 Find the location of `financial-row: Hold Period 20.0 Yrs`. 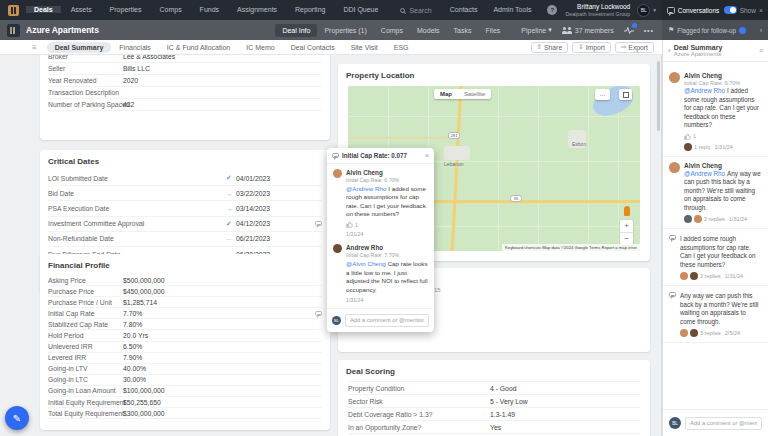

financial-row: Hold Period 20.0 Yrs is located at coordinates (185, 336).